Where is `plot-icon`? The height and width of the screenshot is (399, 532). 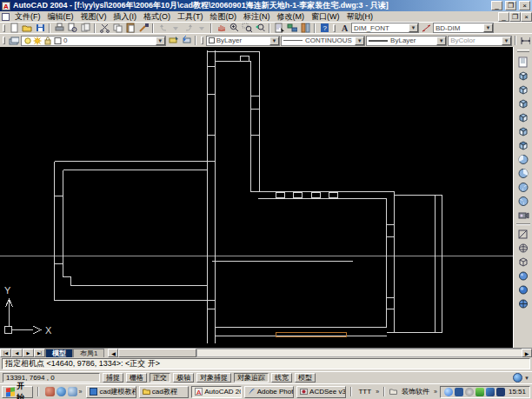 plot-icon is located at coordinates (59, 28).